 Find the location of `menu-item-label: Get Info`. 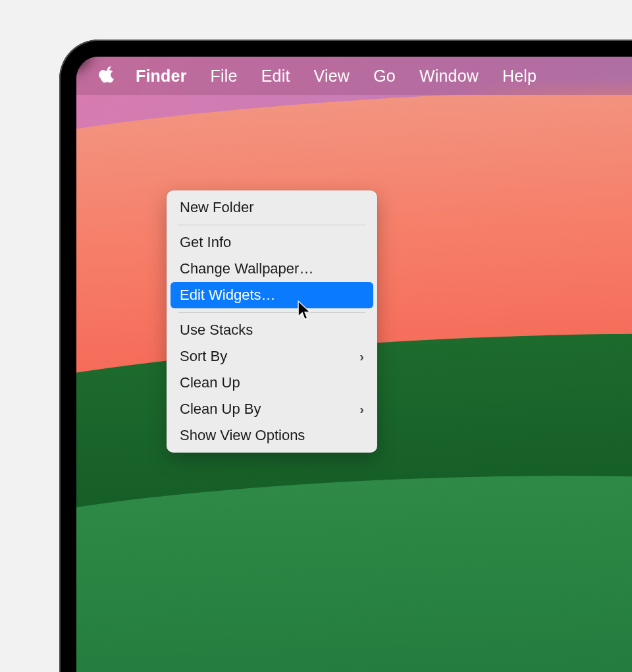

menu-item-label: Get Info is located at coordinates (205, 242).